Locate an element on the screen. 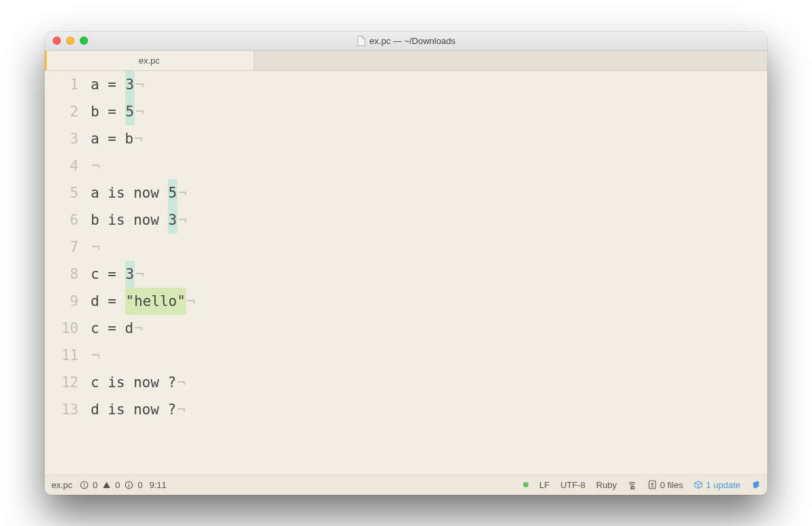 The height and width of the screenshot is (526, 812). code-content: c = 3¬ is located at coordinates (118, 274).